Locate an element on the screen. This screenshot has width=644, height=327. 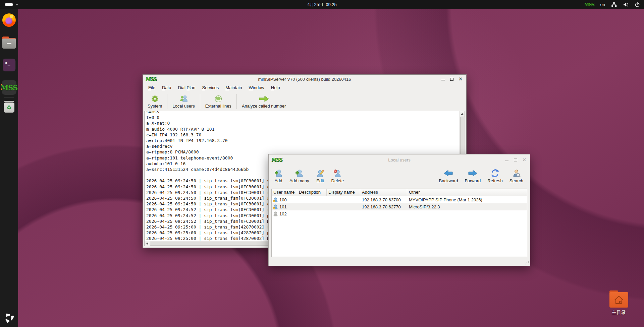
ubuntu-logo-icon is located at coordinates (9, 318).